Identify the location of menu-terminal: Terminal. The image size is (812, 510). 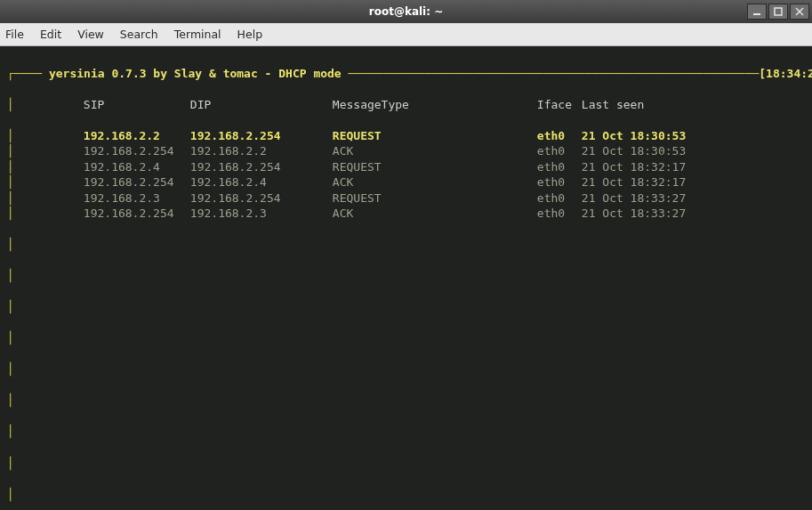
(197, 34).